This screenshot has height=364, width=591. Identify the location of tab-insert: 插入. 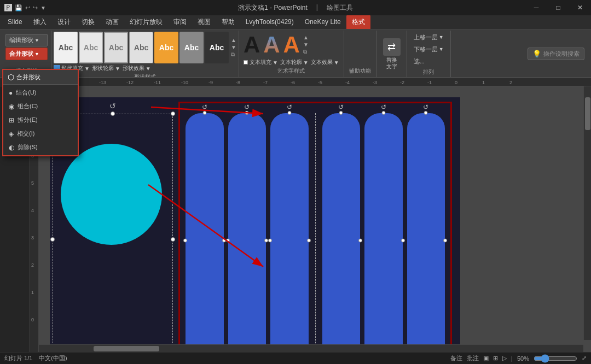
(40, 22).